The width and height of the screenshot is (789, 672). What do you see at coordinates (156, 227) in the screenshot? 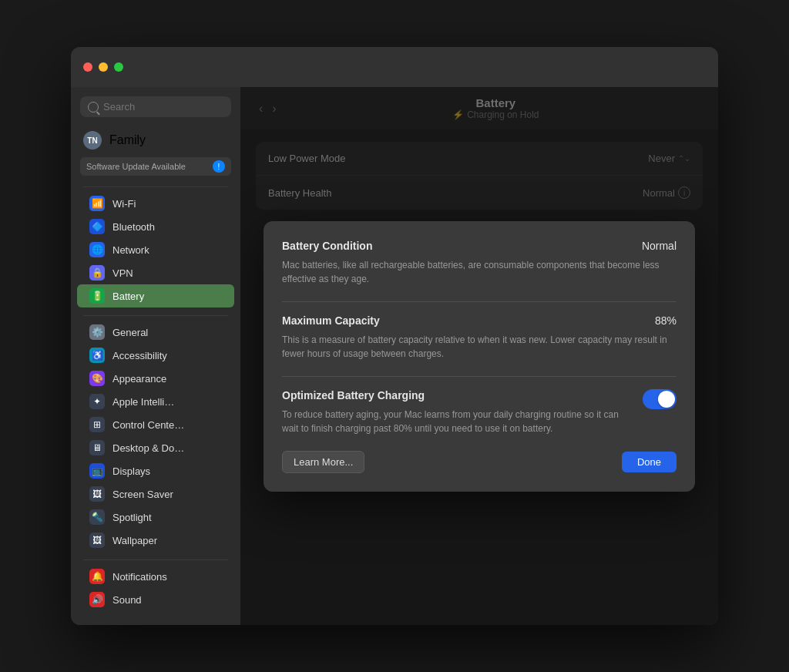
I see `sidebar-item-bluetooth: 🔷 Bluetooth` at bounding box center [156, 227].